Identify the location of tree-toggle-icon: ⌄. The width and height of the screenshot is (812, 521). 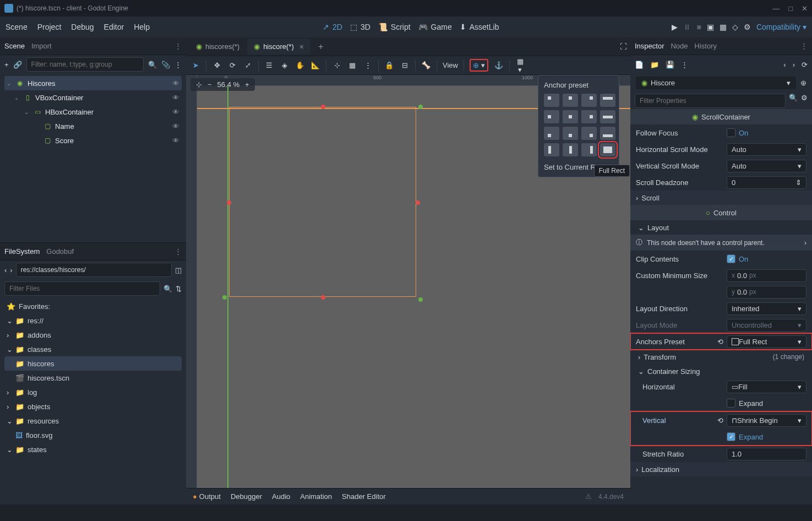
(27, 112).